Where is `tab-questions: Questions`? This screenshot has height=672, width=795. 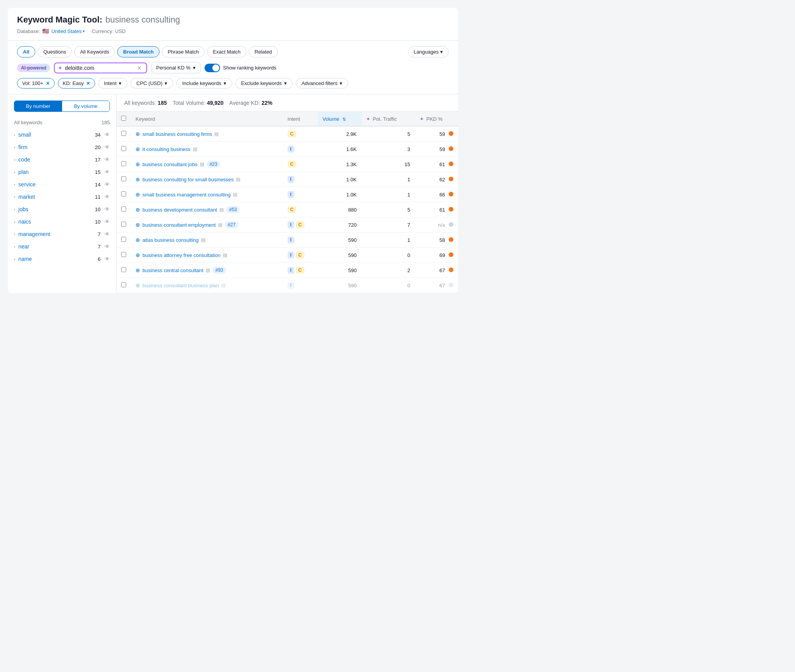
tab-questions: Questions is located at coordinates (55, 52).